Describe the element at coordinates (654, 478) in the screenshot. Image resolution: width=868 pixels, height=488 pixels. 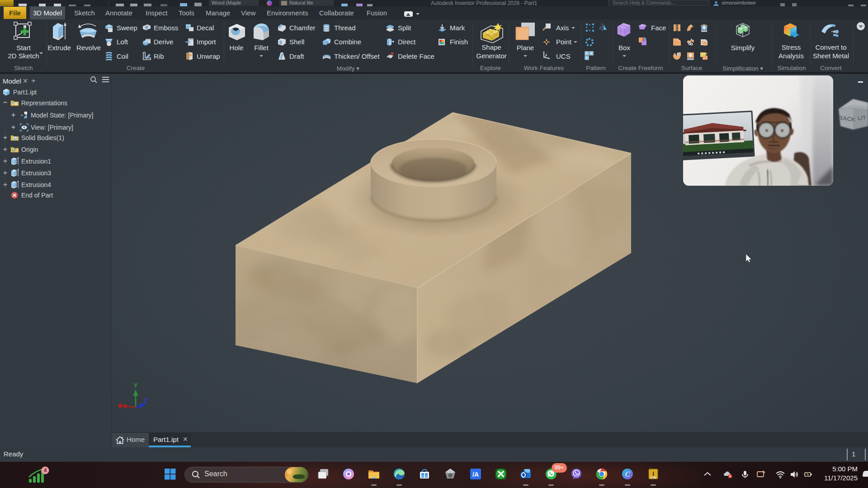
I see `svg-text: PRO` at that location.